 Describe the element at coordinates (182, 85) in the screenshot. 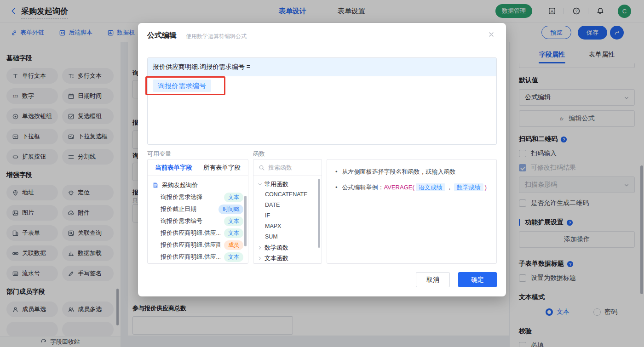

I see `formula-field-chip: 询报价需求编号` at that location.